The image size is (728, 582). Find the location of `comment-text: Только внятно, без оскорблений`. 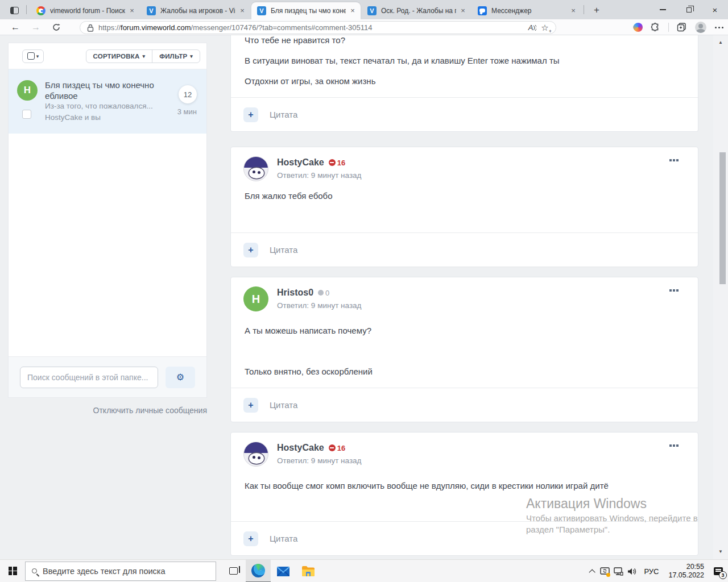

comment-text: Только внятно, без оскорблений is located at coordinates (464, 372).